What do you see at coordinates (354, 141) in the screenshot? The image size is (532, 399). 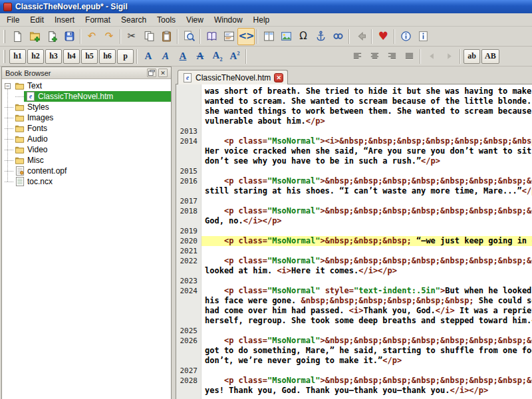 I see `code-row: 2014 <p class="MsoNormal"><i>&nbsp;&nbsp…` at bounding box center [354, 141].